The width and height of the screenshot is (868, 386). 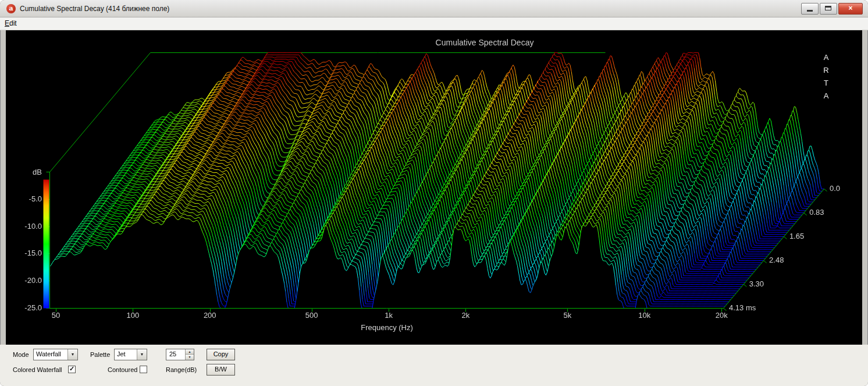 I want to click on control-panel: Mode Waterfall ▼ Palette Jet ▼ 25 ▲ ▼ Co…, so click(x=434, y=366).